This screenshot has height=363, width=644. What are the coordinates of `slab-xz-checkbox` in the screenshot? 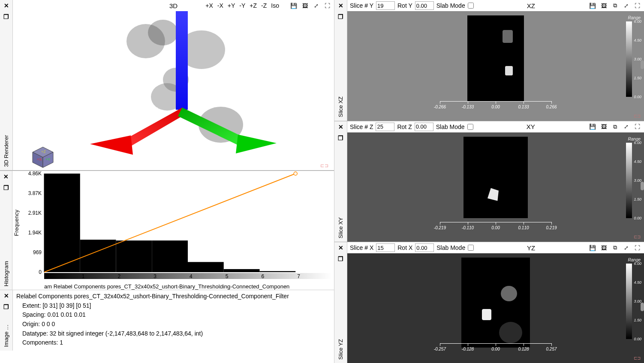 It's located at (471, 6).